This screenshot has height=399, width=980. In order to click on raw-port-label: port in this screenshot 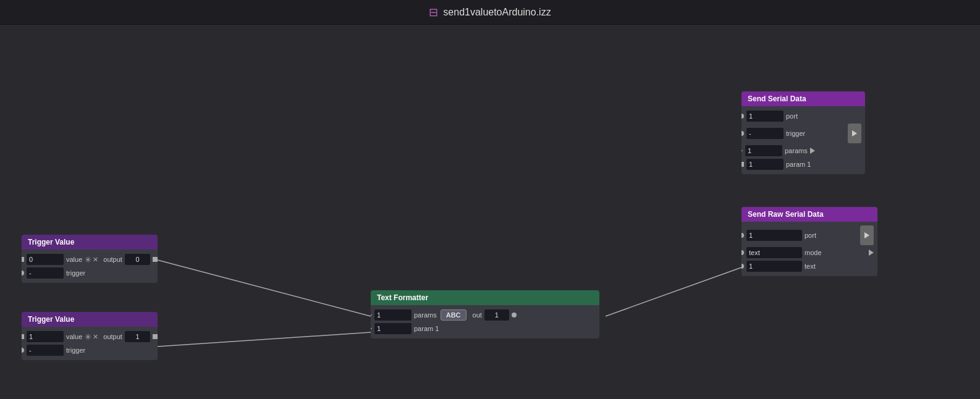, I will do `click(811, 235)`.